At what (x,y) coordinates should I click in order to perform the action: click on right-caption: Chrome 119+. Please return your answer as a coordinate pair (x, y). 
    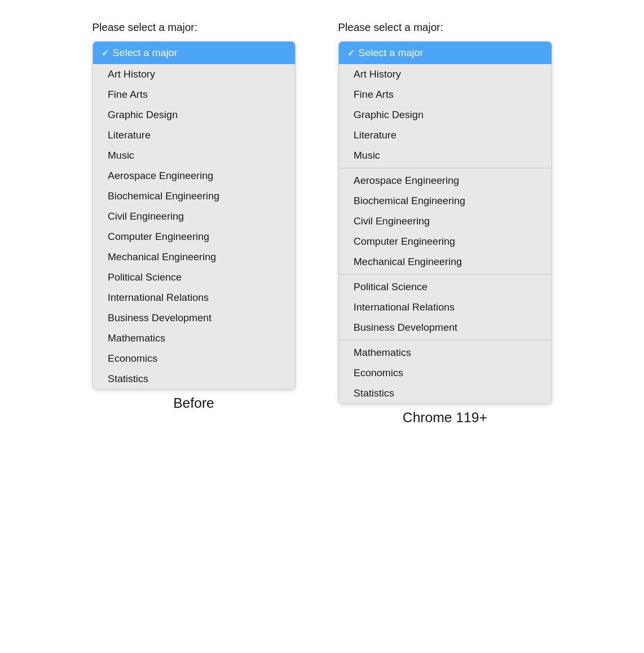
    Looking at the image, I should click on (445, 418).